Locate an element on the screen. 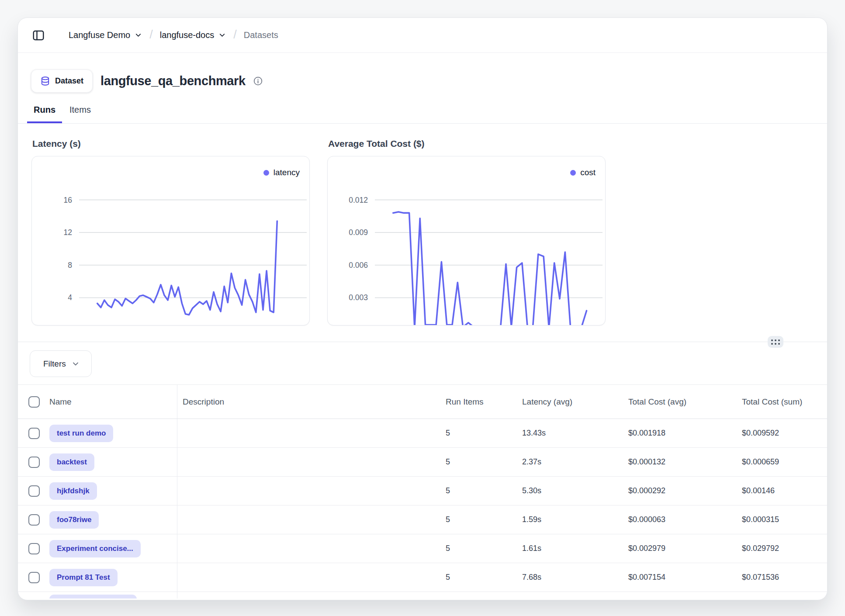  cost-chart-title: Average Total Cost ($) is located at coordinates (467, 144).